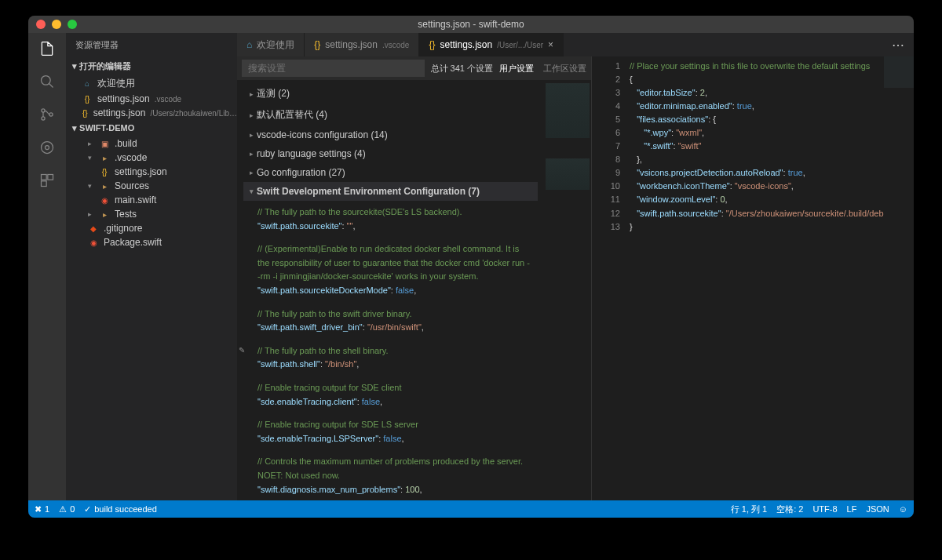 The height and width of the screenshot is (560, 942). Describe the element at coordinates (609, 278) in the screenshot. I see `line-gutter: 12345678910111213` at that location.